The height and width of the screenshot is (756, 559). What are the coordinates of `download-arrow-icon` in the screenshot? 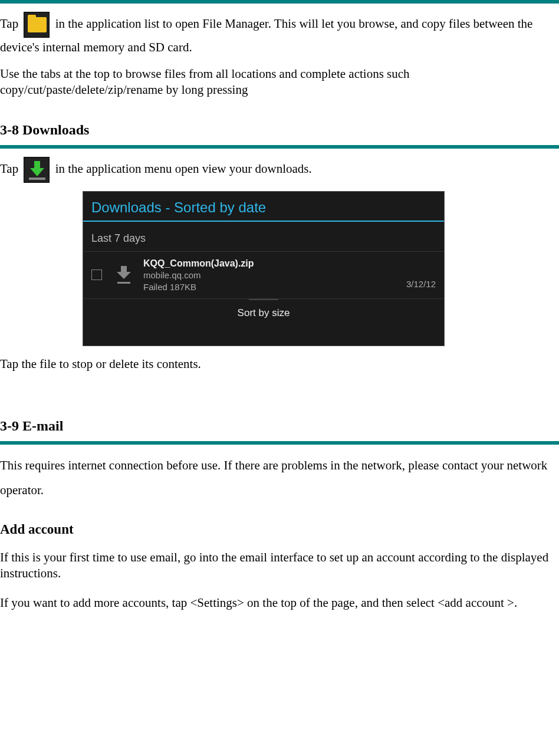 It's located at (124, 275).